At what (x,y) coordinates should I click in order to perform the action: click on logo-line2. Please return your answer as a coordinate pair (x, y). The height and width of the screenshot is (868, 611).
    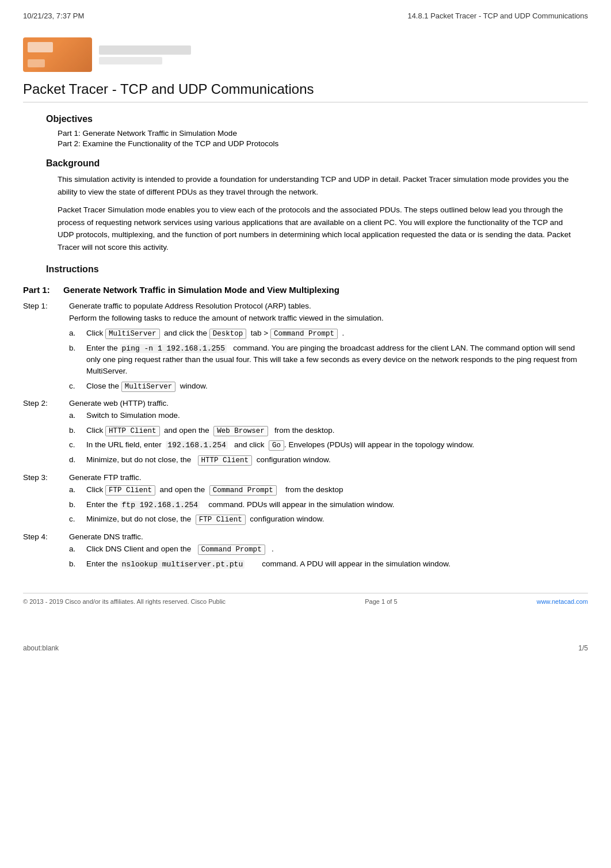
    Looking at the image, I should click on (131, 61).